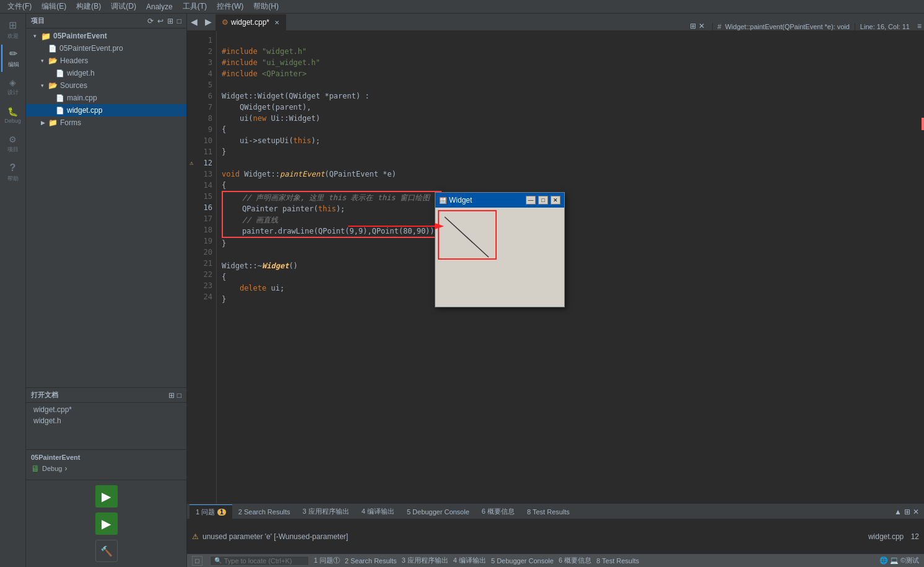  What do you see at coordinates (107, 208) in the screenshot?
I see `project-tree: ▾ 📁 05PainterEvent 📄 05PainterEvent.pro …` at bounding box center [107, 208].